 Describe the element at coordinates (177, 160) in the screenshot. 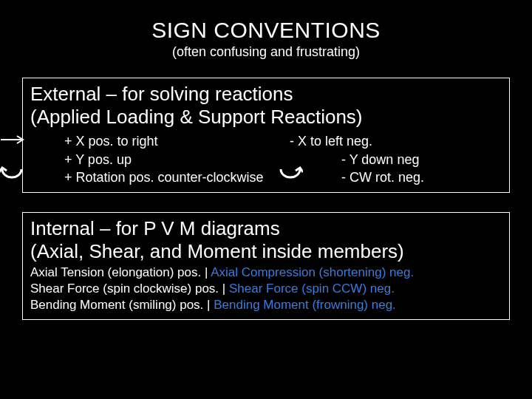

I see `rule-y-pos: + Y pos. up` at that location.